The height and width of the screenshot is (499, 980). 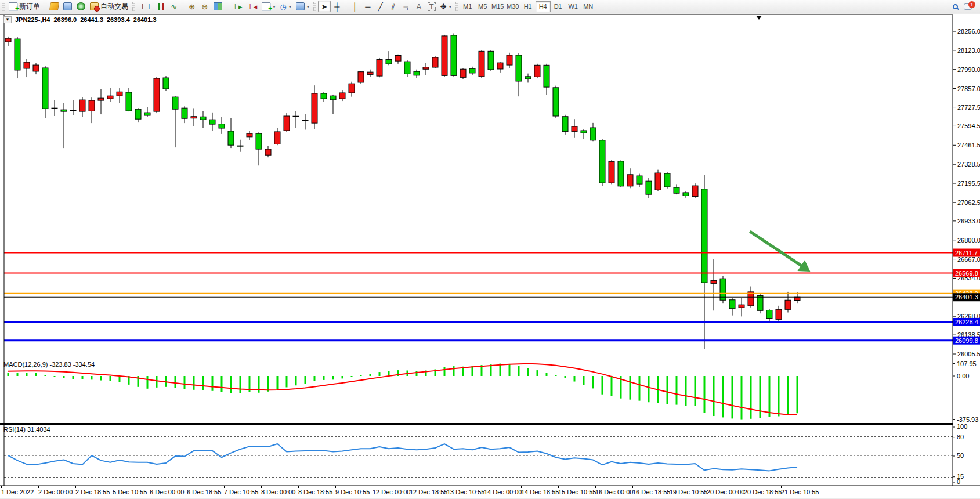 What do you see at coordinates (540, 492) in the screenshot?
I see `time-axis-label: 14 Dec 18:55` at bounding box center [540, 492].